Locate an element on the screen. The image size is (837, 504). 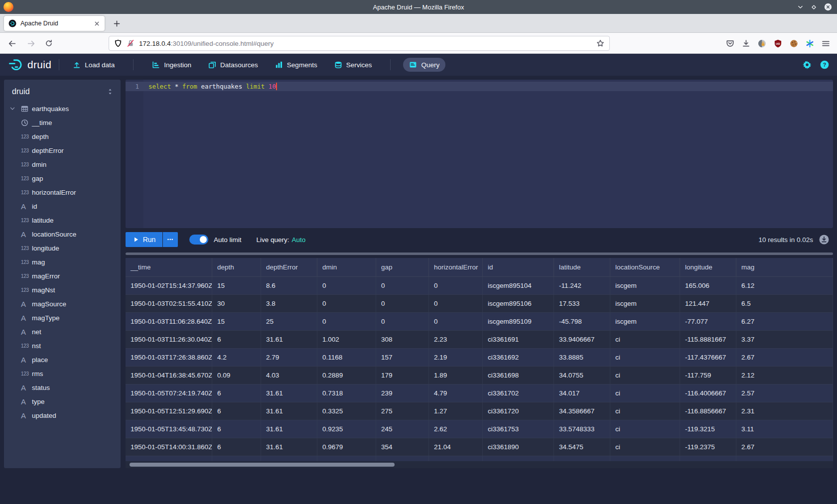
table-cell: 0.1168 is located at coordinates (347, 358).